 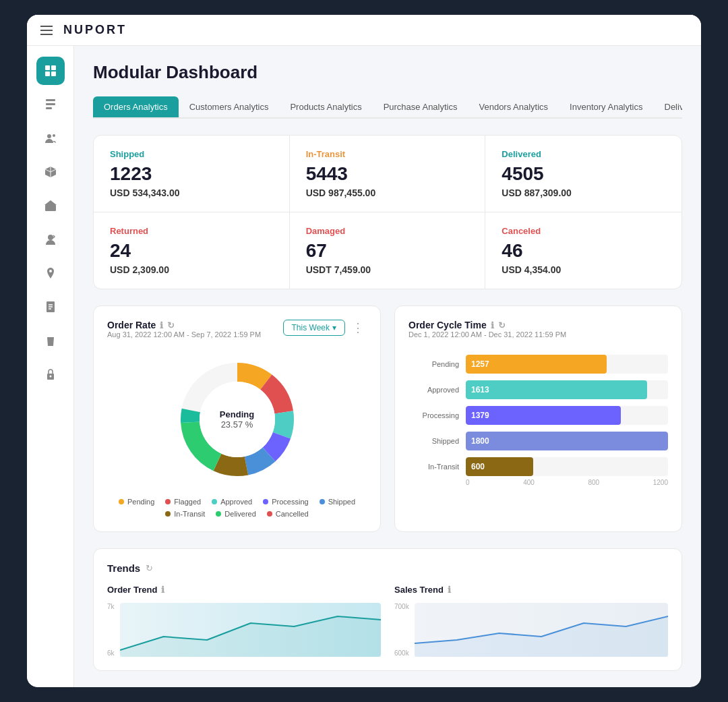 I want to click on stat-value-canceled: 46, so click(x=584, y=251).